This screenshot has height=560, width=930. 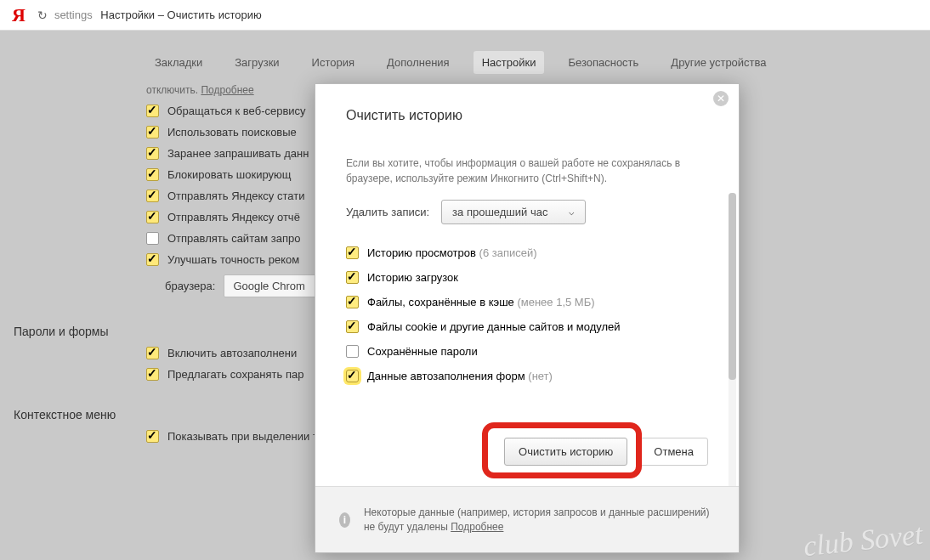 I want to click on yandex-logo: Я, so click(x=19, y=15).